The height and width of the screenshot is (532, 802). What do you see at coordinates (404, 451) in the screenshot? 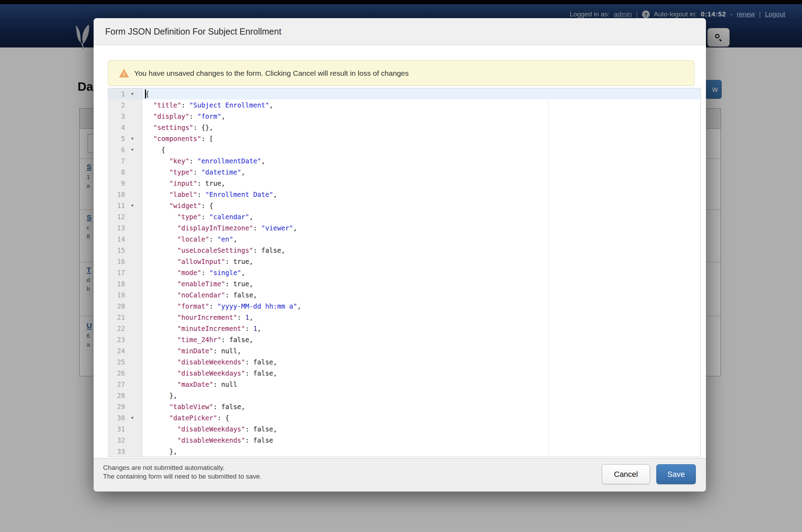
I see `code-line-33: 33 },` at bounding box center [404, 451].